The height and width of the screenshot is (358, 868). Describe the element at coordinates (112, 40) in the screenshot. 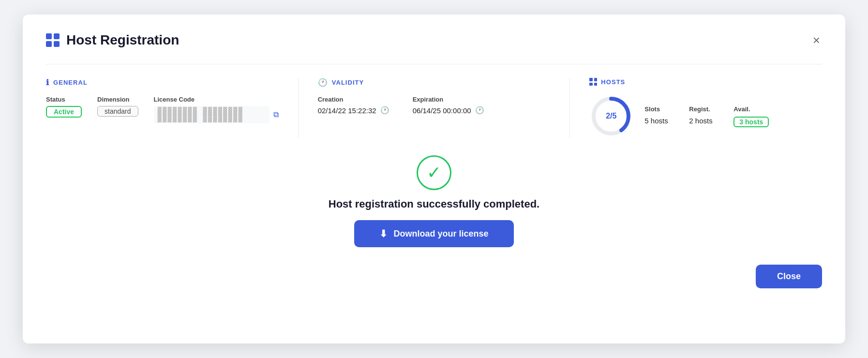

I see `title-row: Host Registration` at that location.